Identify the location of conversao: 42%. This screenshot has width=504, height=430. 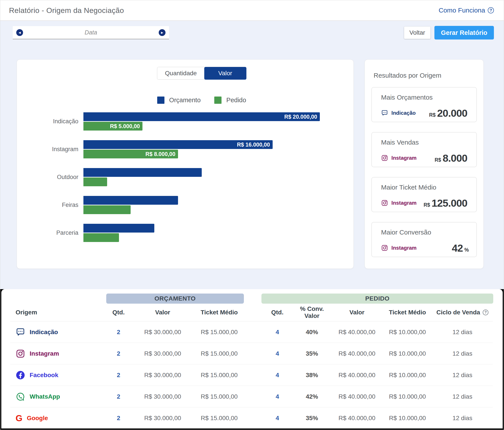
(312, 397).